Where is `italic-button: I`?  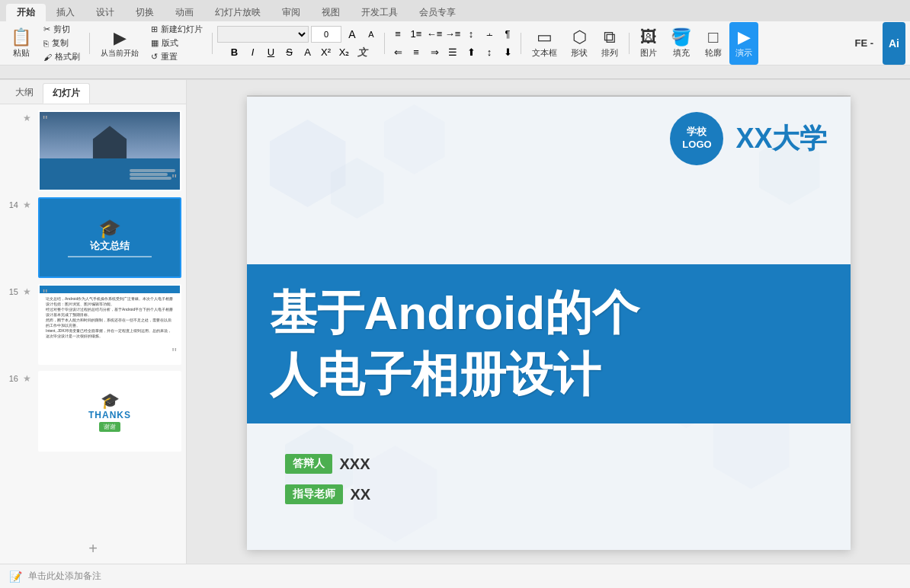
italic-button: I is located at coordinates (253, 53).